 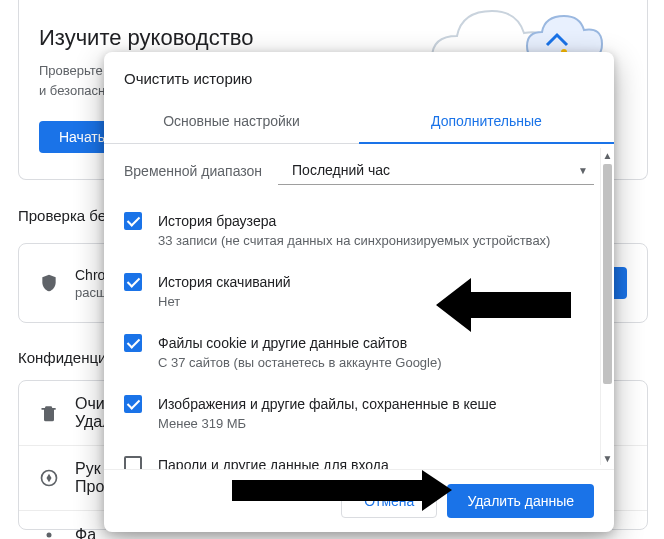 I want to click on checkbox-cache, so click(x=133, y=404).